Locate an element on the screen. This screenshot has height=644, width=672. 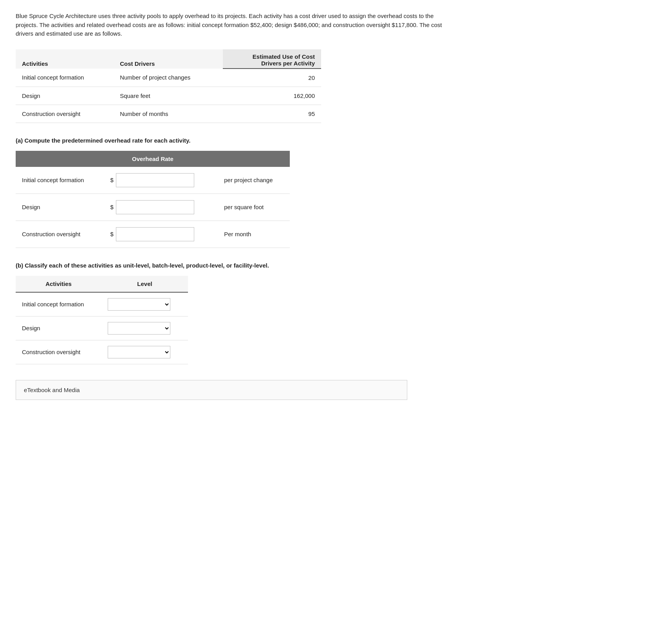
table2-row: Design $ per square foot is located at coordinates (153, 207).